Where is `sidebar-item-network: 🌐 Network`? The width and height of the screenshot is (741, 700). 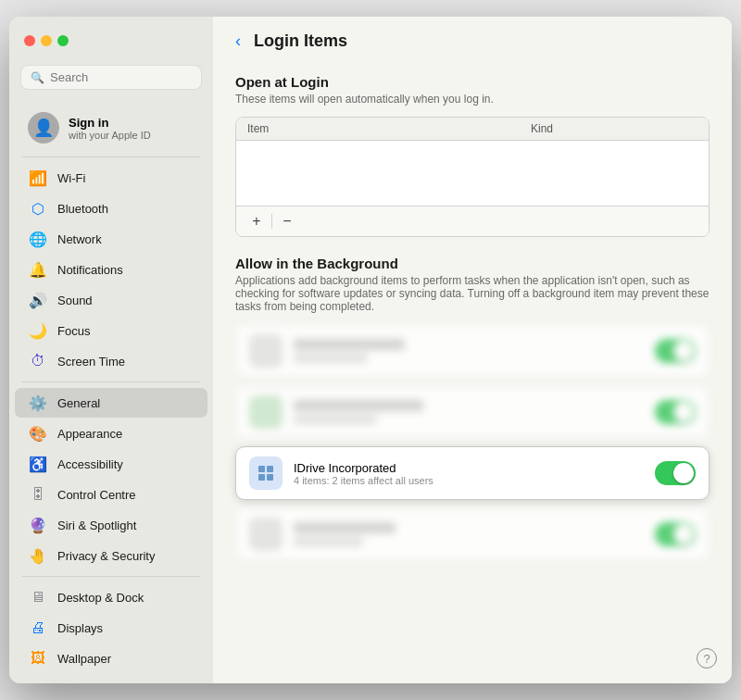
sidebar-item-network: 🌐 Network is located at coordinates (111, 239).